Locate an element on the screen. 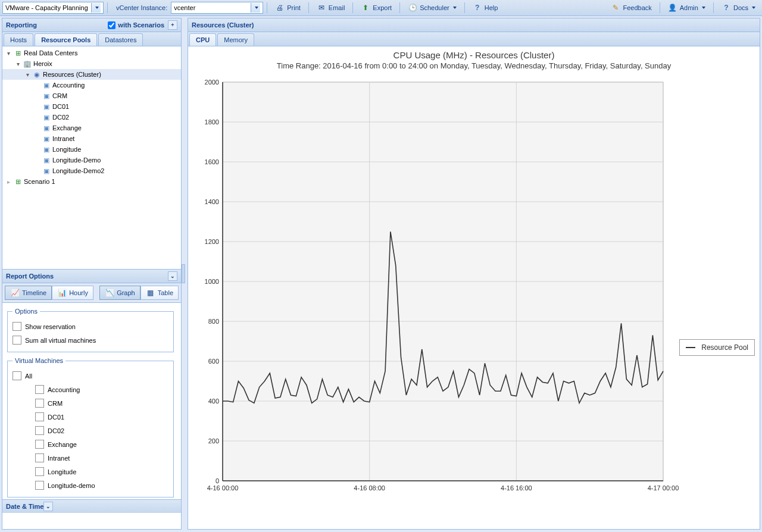  printer-icon: 🖨 is located at coordinates (280, 8).